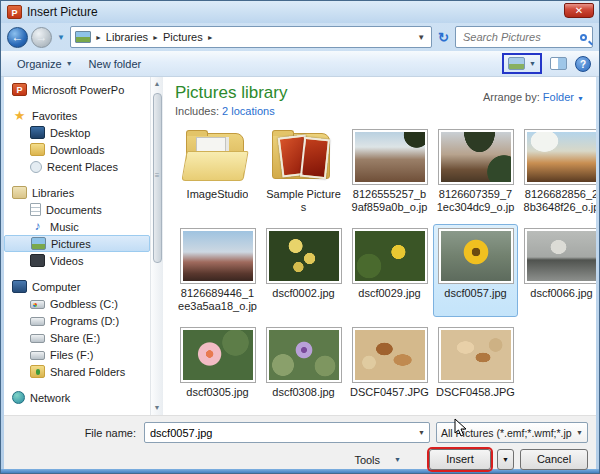 This screenshot has height=474, width=600. What do you see at coordinates (84, 304) in the screenshot?
I see `sidebar-item-label: Godbless (C:)` at bounding box center [84, 304].